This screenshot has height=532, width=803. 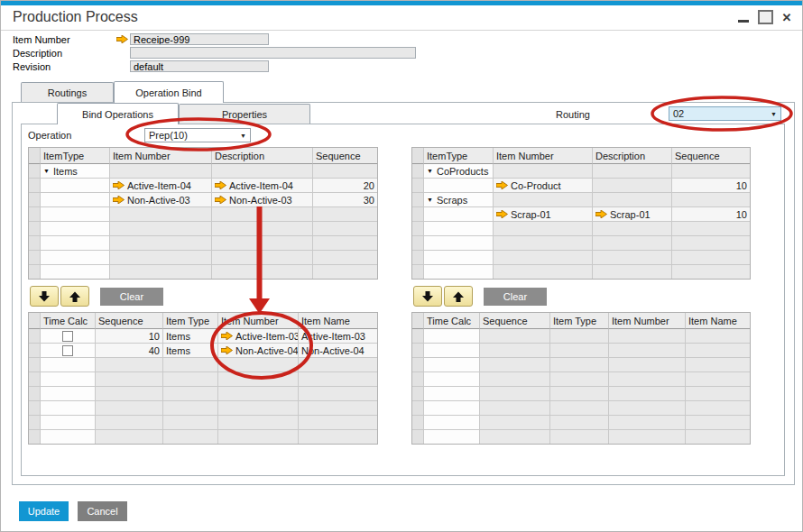 I want to click on time-calc-checkbox, so click(x=68, y=336).